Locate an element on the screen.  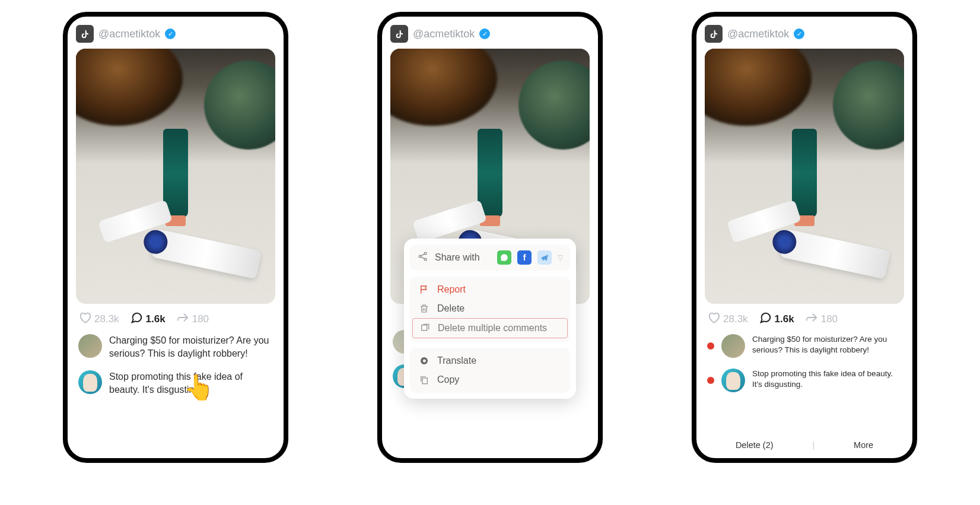
comments-list-select-mode: Charging $50 for moisturizer? Are you se… is located at coordinates (804, 363).